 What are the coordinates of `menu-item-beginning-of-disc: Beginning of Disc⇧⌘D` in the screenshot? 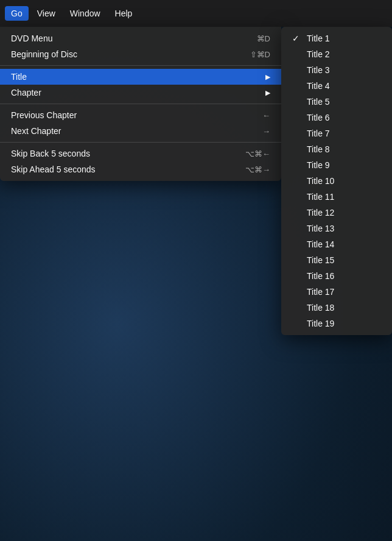 It's located at (141, 54).